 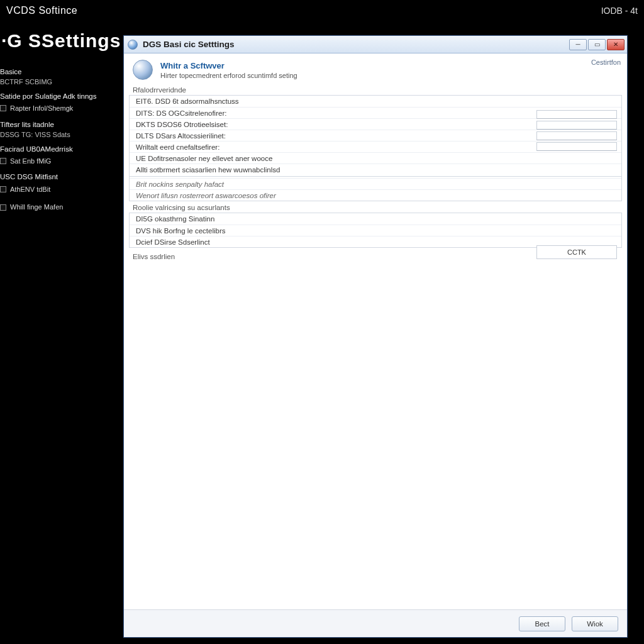 I want to click on sidebar: BasiceBCTRF SCBIMGSatide por Sulatige Ad…, so click(x=60, y=143).